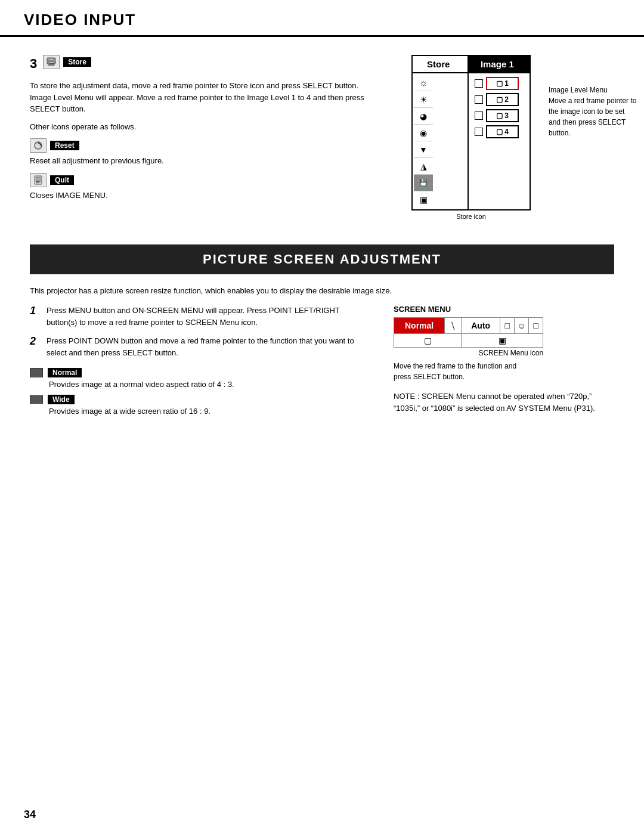  Describe the element at coordinates (502, 83) in the screenshot. I see `level-box-1: ▢ 1` at that location.